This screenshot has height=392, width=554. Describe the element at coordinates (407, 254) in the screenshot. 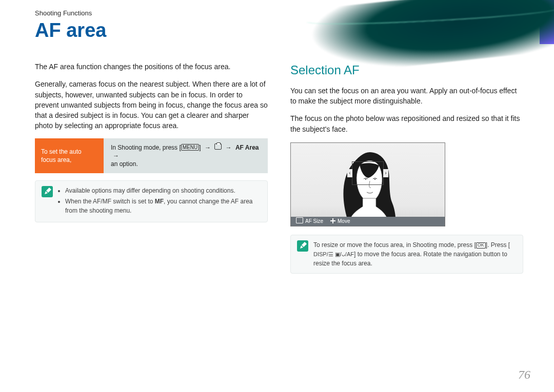

I see `tip-box: To resize or move the focus area, in Sho…` at that location.